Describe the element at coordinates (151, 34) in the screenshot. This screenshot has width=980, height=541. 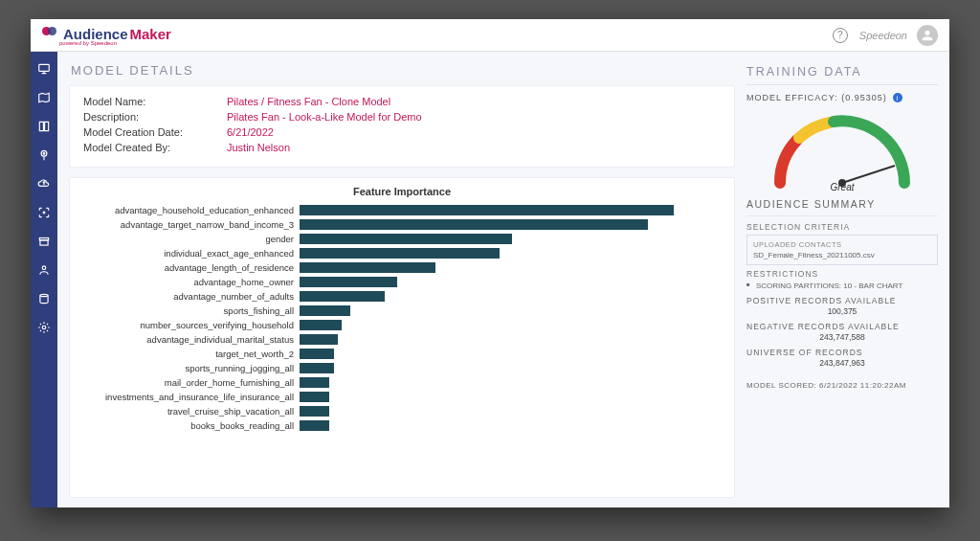
I see `brand-word-2: Maker` at that location.